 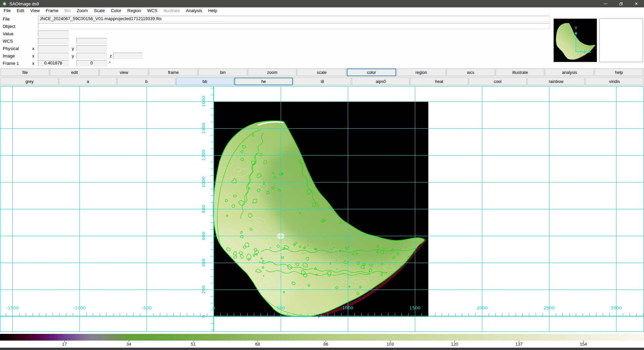 What do you see at coordinates (390, 344) in the screenshot?
I see `colorbar-tick-label: 103` at bounding box center [390, 344].